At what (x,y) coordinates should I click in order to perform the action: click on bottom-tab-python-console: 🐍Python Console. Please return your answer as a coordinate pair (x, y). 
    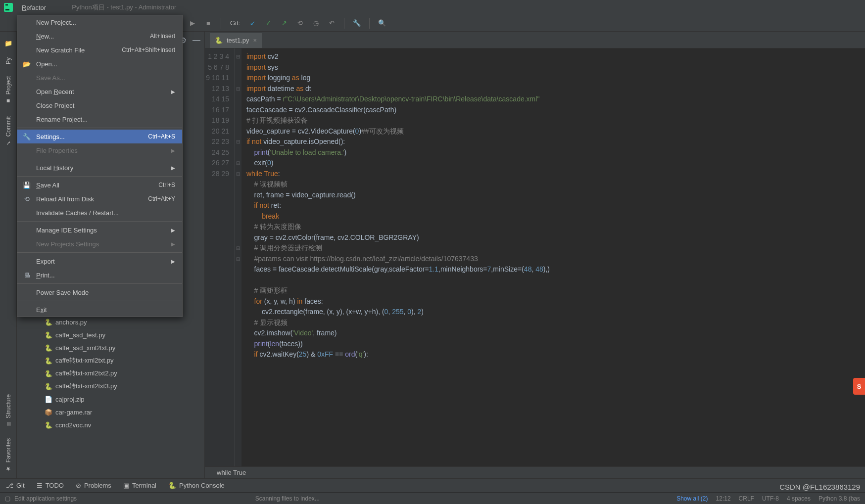
    Looking at the image, I should click on (196, 486).